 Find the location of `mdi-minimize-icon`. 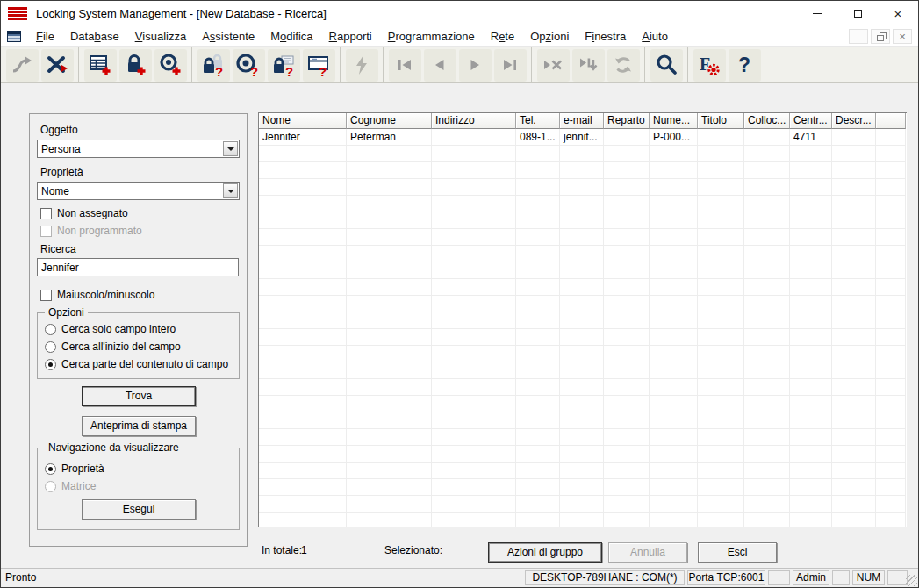

mdi-minimize-icon is located at coordinates (858, 39).